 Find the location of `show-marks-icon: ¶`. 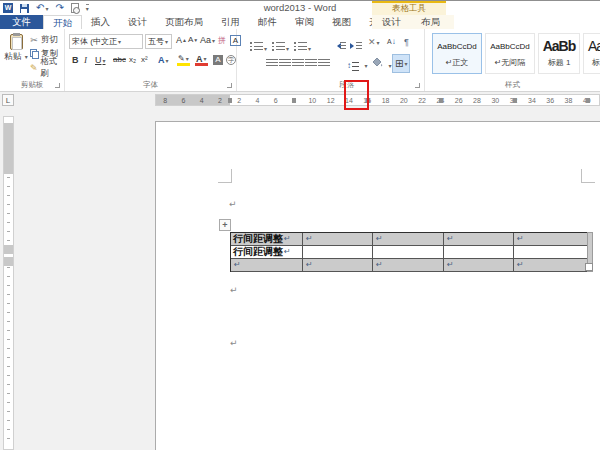

show-marks-icon: ¶ is located at coordinates (406, 42).